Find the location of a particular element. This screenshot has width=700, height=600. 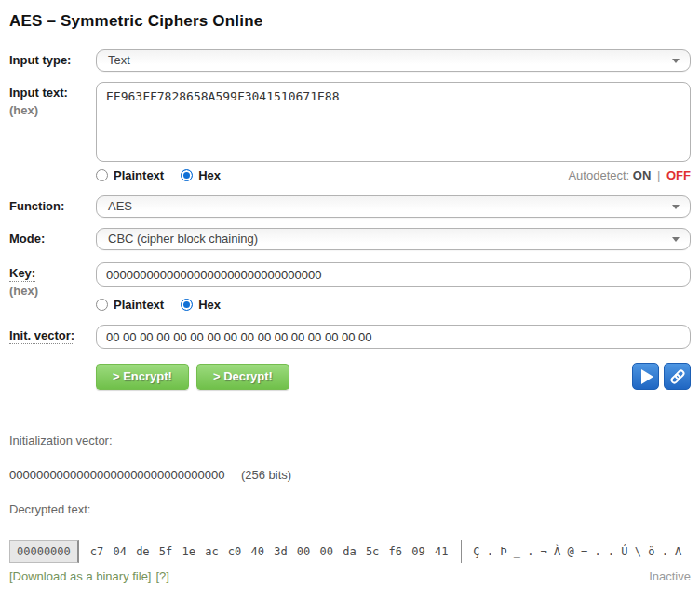

play-icon is located at coordinates (648, 377).